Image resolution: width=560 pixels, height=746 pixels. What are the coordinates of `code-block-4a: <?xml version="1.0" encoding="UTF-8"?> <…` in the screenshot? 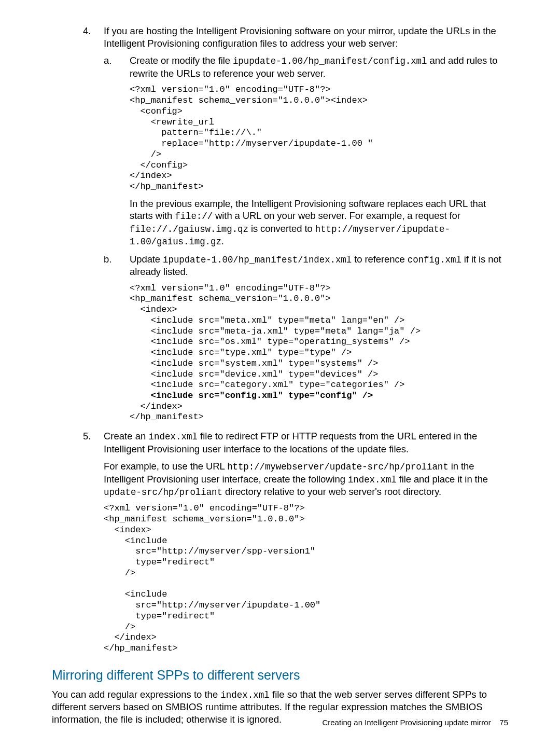 It's located at (319, 138).